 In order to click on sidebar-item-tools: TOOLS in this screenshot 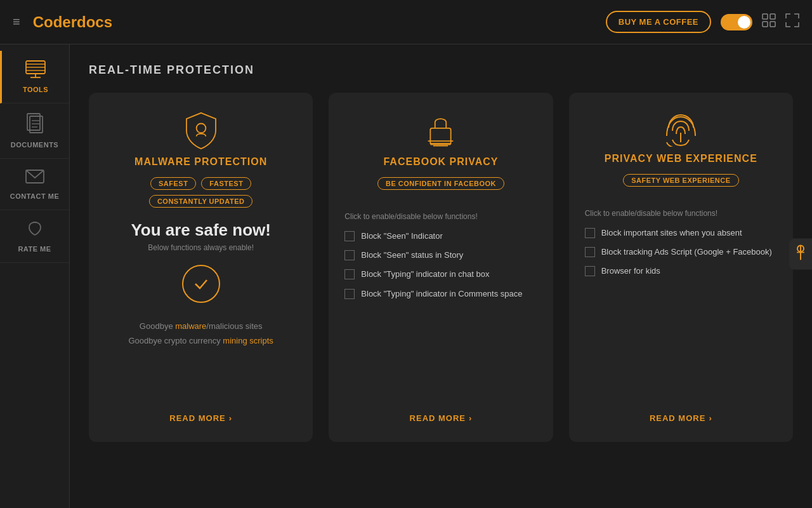, I will do `click(34, 77)`.